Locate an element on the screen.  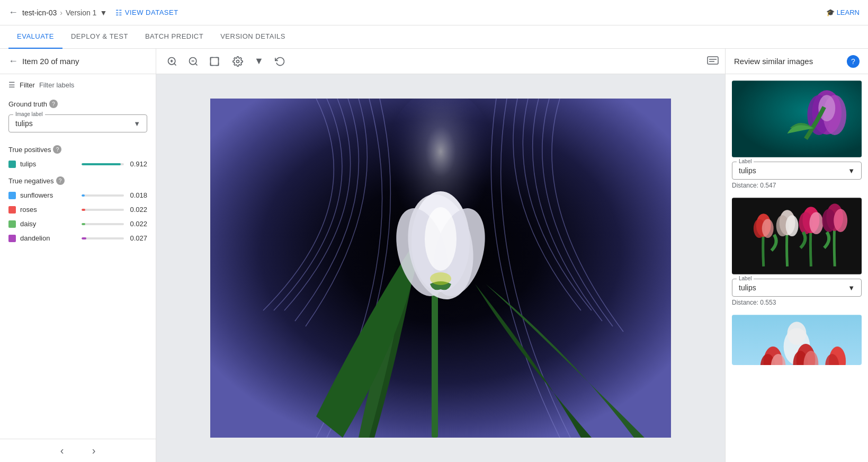
history-button is located at coordinates (280, 61).